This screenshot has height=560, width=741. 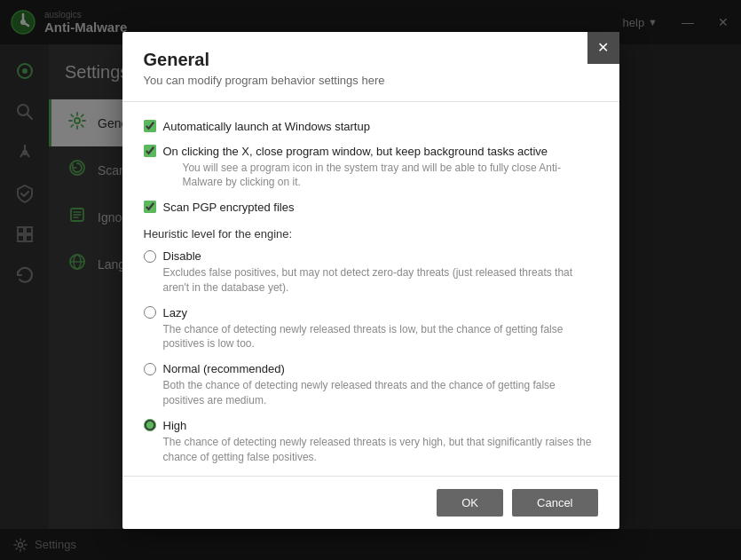 What do you see at coordinates (266, 126) in the screenshot?
I see `auto-launch-label: Automatically launch at Windows startup` at bounding box center [266, 126].